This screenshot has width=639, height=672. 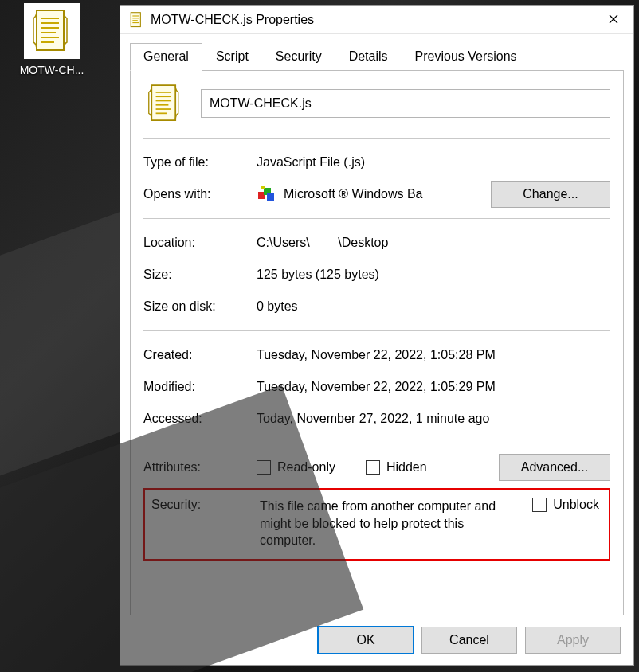 What do you see at coordinates (576, 505) in the screenshot?
I see `unblock-label: Unblock` at bounding box center [576, 505].